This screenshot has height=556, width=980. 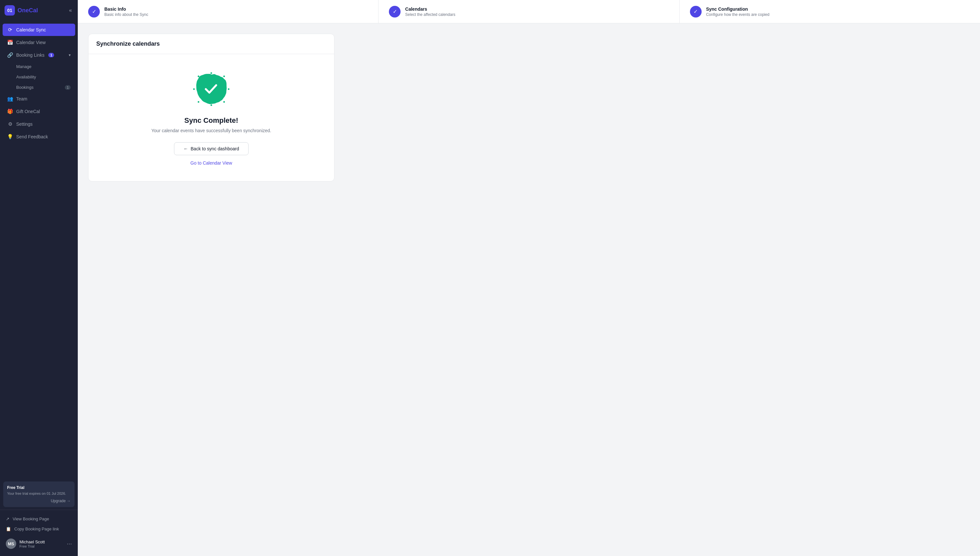 I want to click on user-info: Michael Scott Free Trial, so click(x=41, y=544).